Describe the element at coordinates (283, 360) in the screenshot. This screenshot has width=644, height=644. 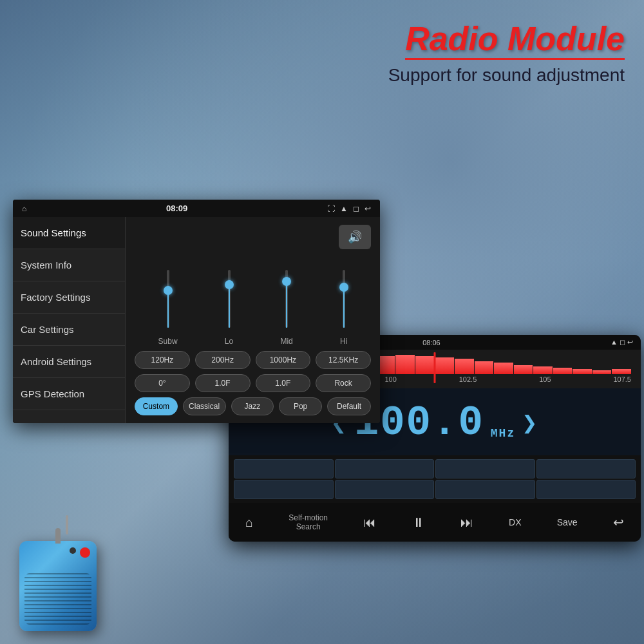
I see `freq-1000hz-button: 1000Hz` at that location.